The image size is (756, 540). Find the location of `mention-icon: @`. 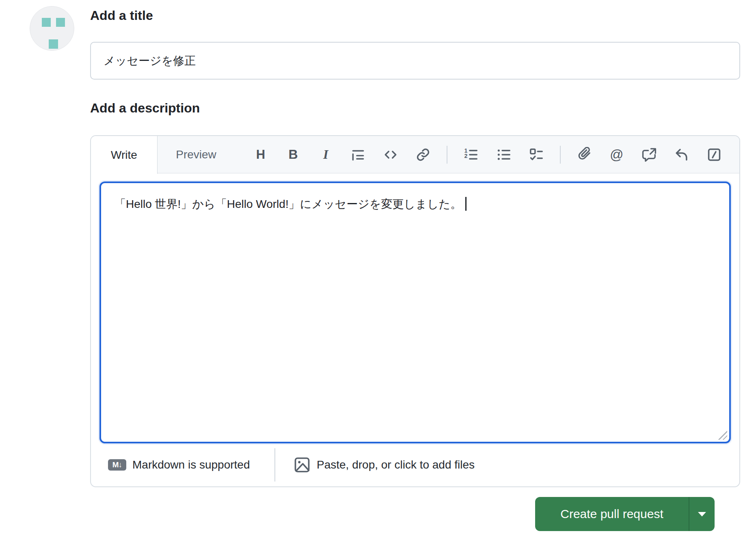

mention-icon: @ is located at coordinates (617, 155).